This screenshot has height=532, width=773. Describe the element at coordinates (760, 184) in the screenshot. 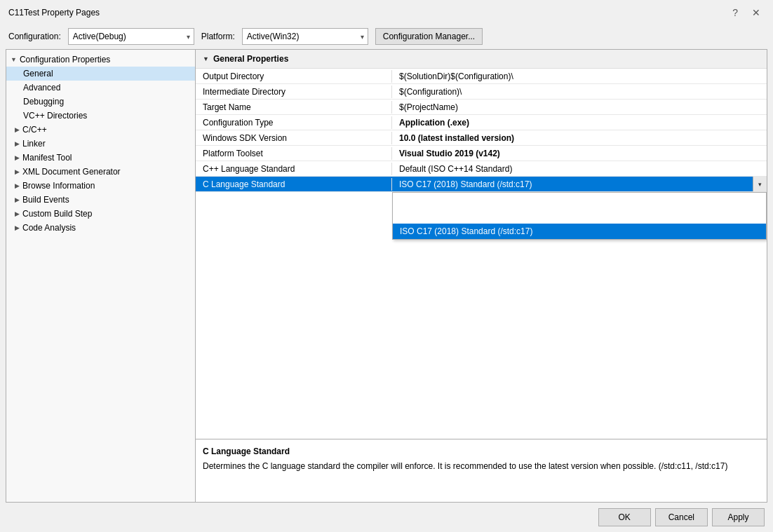

I see `c-standard-dropdown-button: ▾` at that location.